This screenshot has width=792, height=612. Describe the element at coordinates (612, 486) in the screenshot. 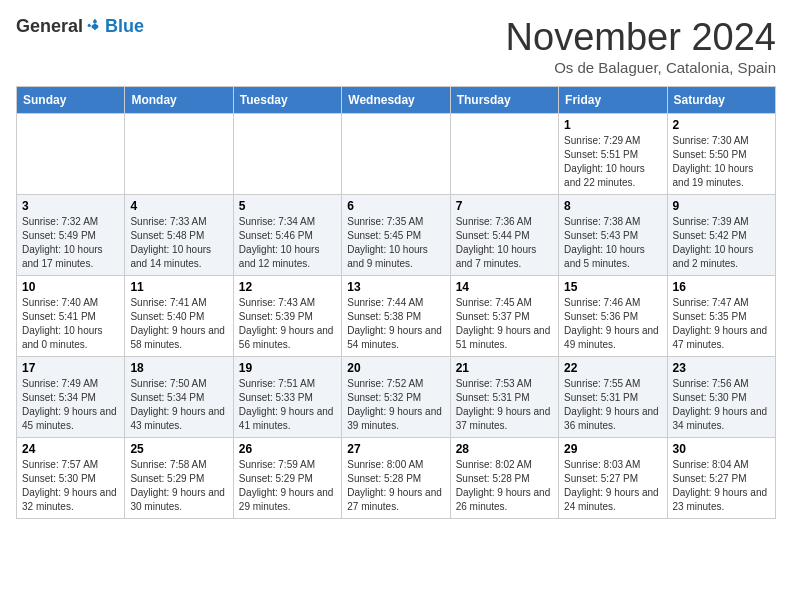

I see `day-info: Sunrise: 8:03 AMSunset: 5:27 PMDaylight:…` at that location.